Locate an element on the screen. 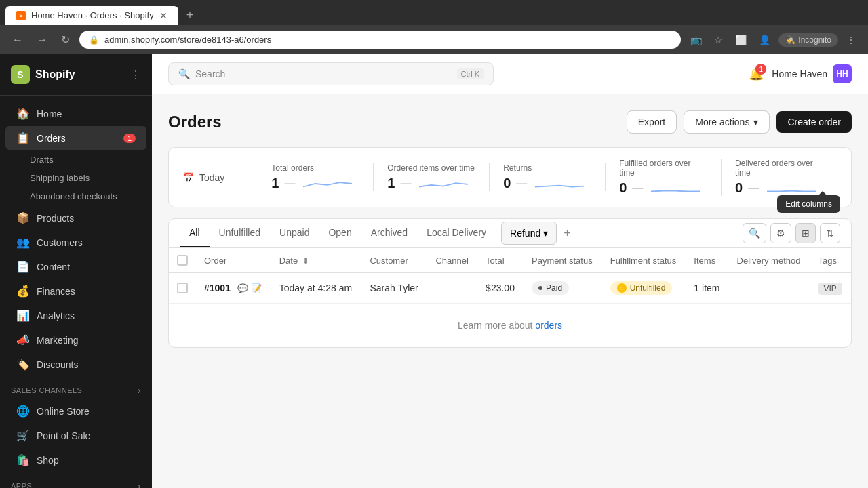  content-icon: 📄 is located at coordinates (23, 267).